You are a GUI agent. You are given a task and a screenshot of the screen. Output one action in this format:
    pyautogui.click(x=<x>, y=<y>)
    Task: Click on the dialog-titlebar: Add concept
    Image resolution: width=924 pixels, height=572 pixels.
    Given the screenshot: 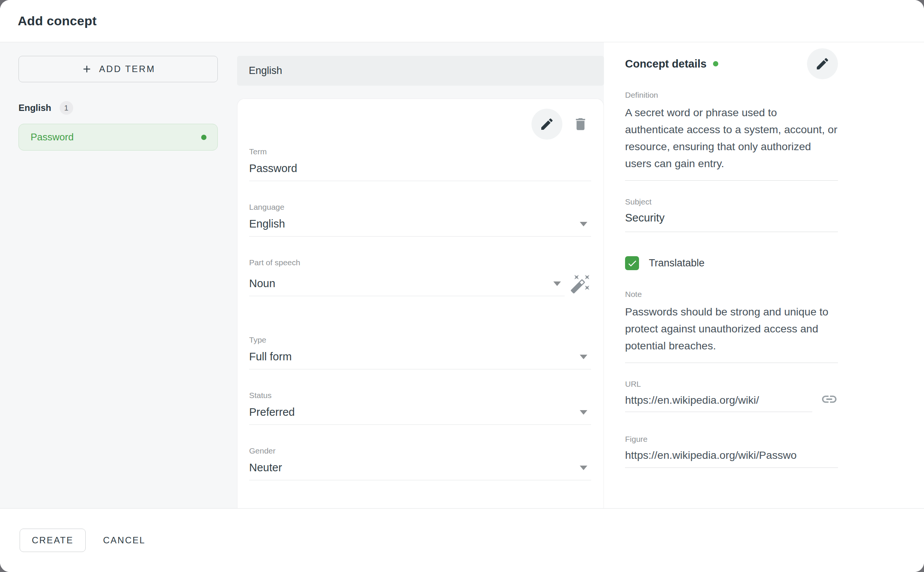 What is the action you would take?
    pyautogui.click(x=462, y=21)
    